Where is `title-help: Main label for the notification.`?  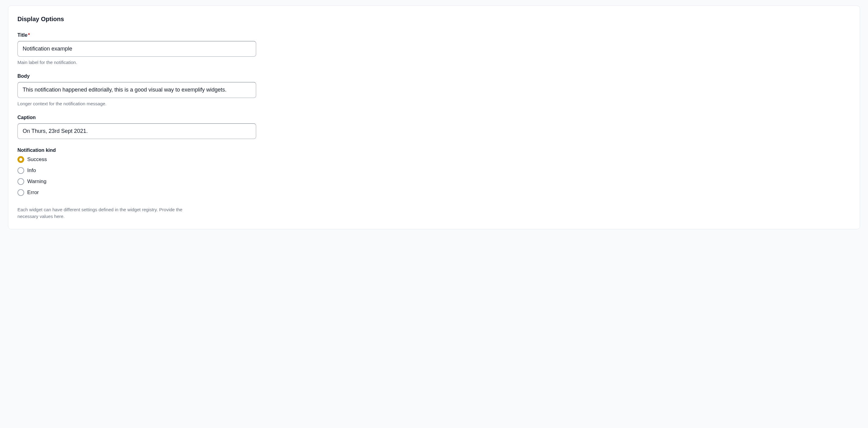
title-help: Main label for the notification. is located at coordinates (137, 62).